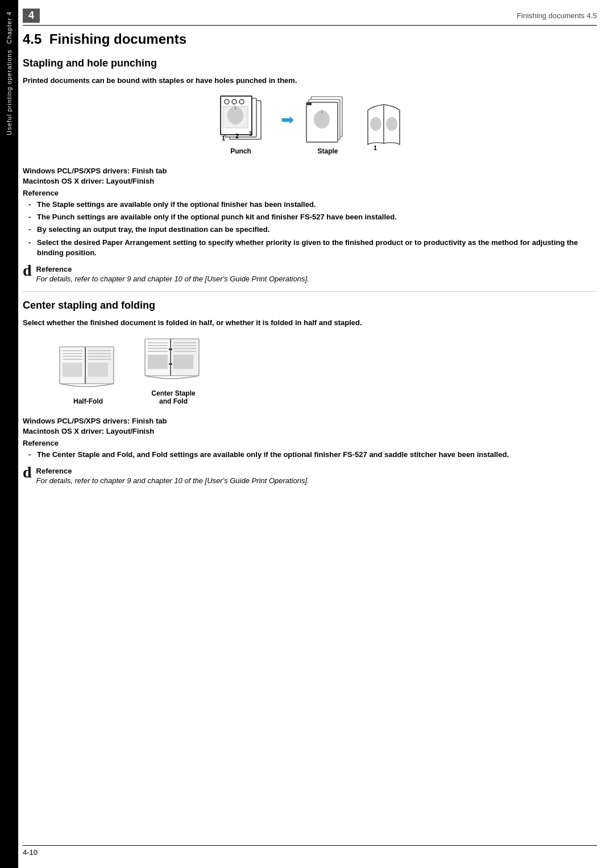 This screenshot has width=614, height=868. I want to click on punch-icon: 1 2 3, so click(241, 119).